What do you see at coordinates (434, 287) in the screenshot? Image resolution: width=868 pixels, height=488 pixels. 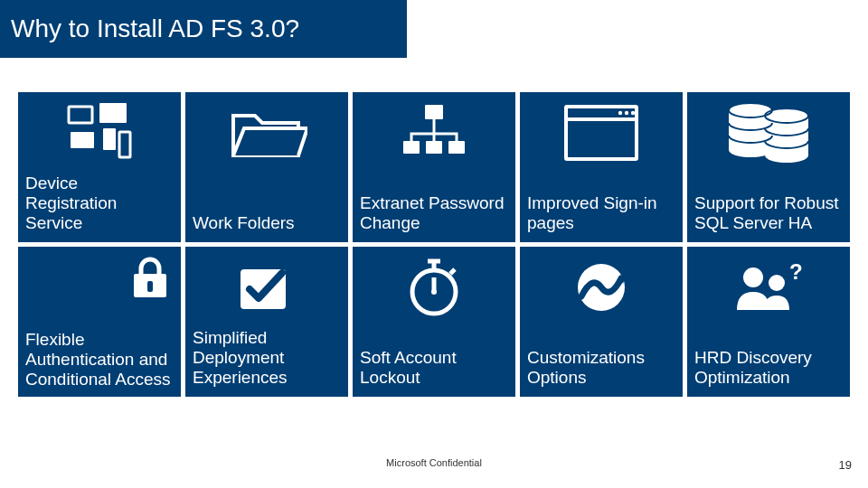 I see `stopwatch-icon` at bounding box center [434, 287].